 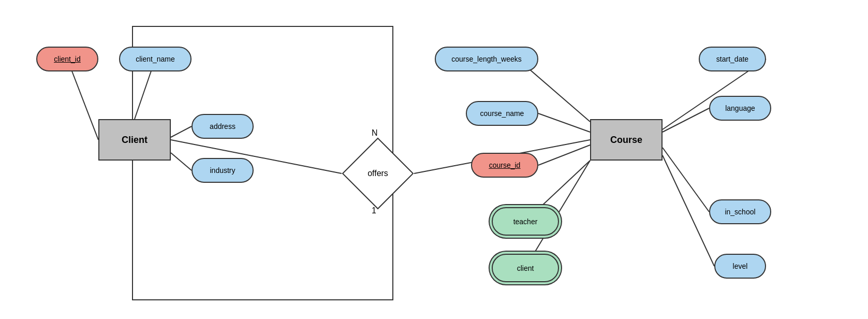 I want to click on attr-client2: client, so click(x=525, y=268).